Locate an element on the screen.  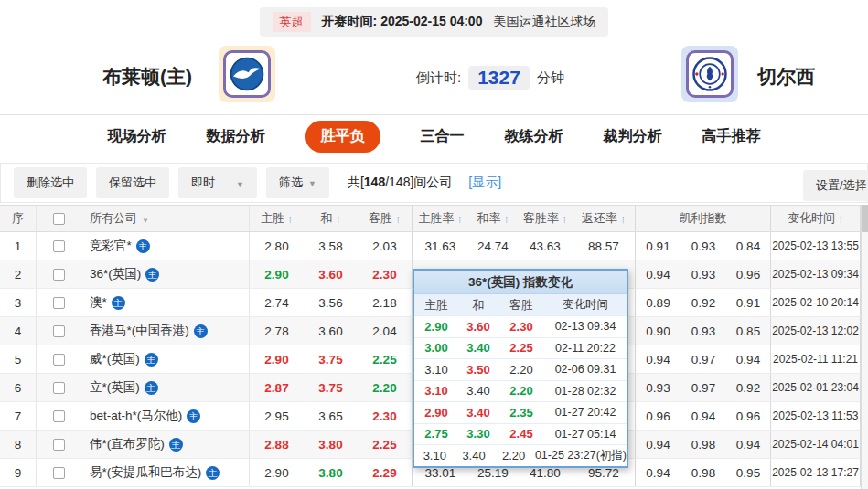
filter-button: 筛选 is located at coordinates (298, 183).